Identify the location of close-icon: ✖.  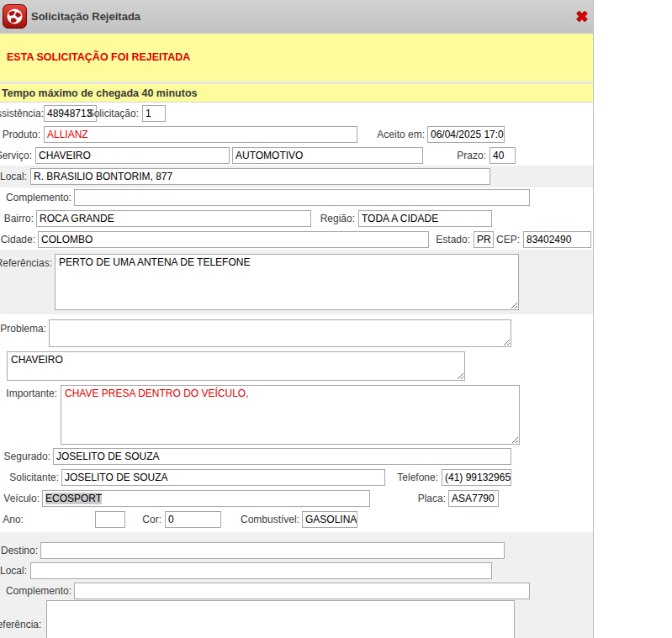
(582, 17).